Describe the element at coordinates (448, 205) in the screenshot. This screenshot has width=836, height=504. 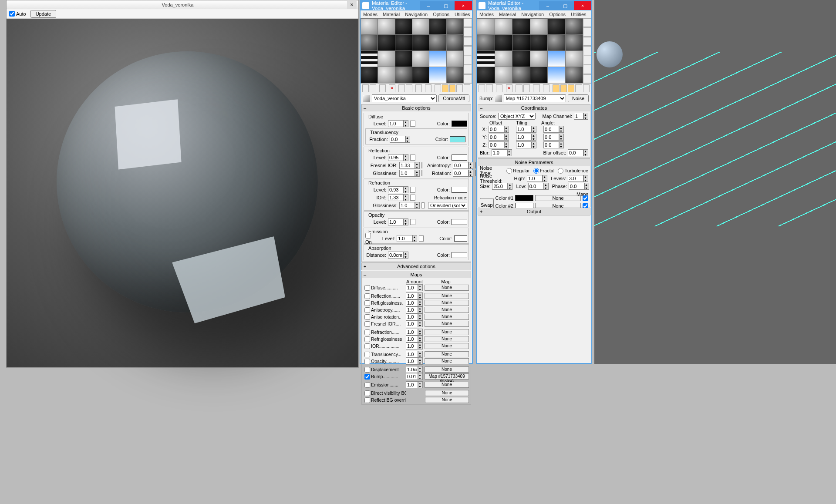
I see `refraction-mode-select: Onesided (solid)` at that location.